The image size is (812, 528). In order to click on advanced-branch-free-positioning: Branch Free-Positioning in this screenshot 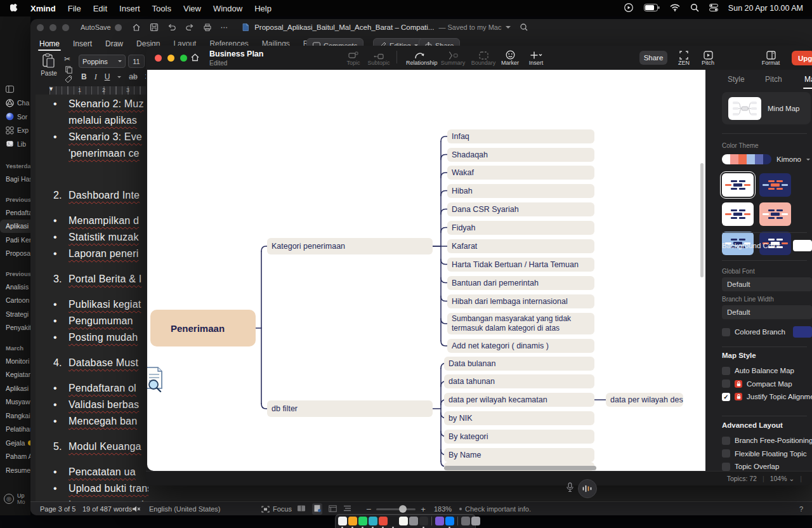, I will do `click(767, 440)`.